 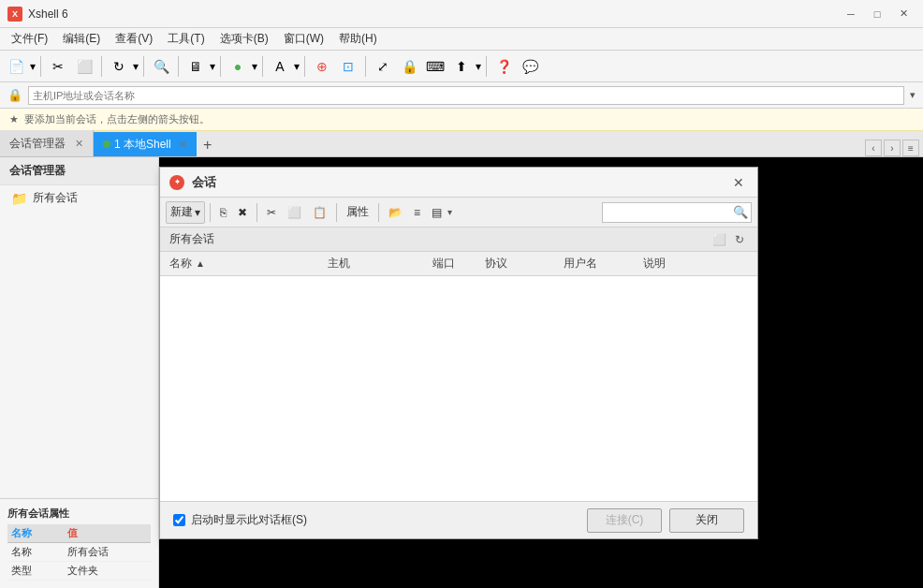 What do you see at coordinates (348, 66) in the screenshot?
I see `toolbar-xftp: ⊡` at bounding box center [348, 66].